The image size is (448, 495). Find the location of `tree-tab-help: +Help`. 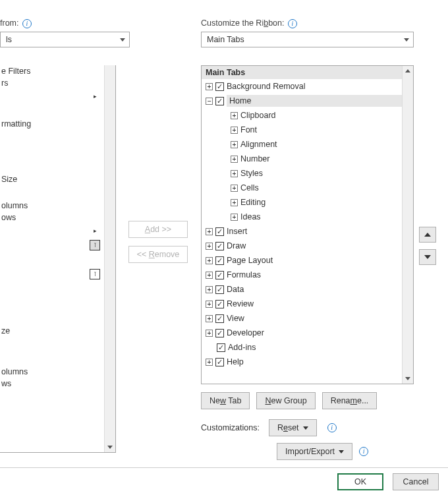

tree-tab-help: +Help is located at coordinates (302, 362).